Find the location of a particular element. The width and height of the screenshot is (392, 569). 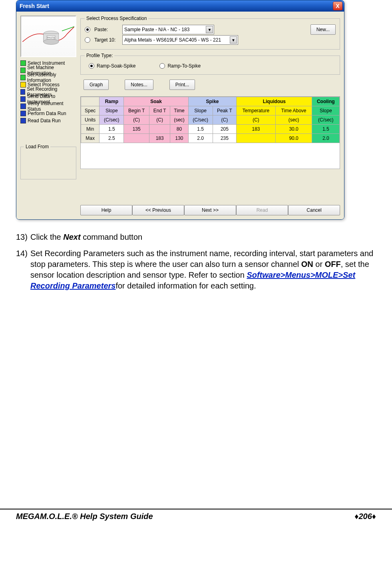

read-button: Read is located at coordinates (262, 210).